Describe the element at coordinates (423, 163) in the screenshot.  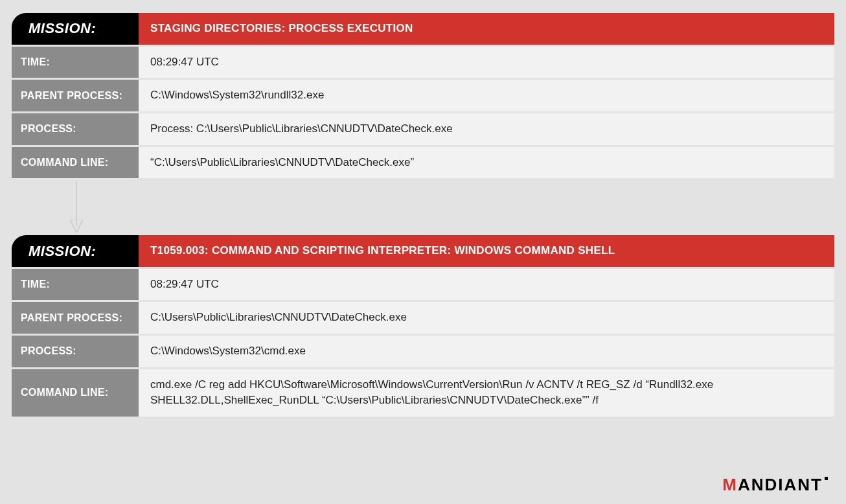
I see `field-row: COMMAND LINE: “C:\Users\Public\Libraries…` at that location.